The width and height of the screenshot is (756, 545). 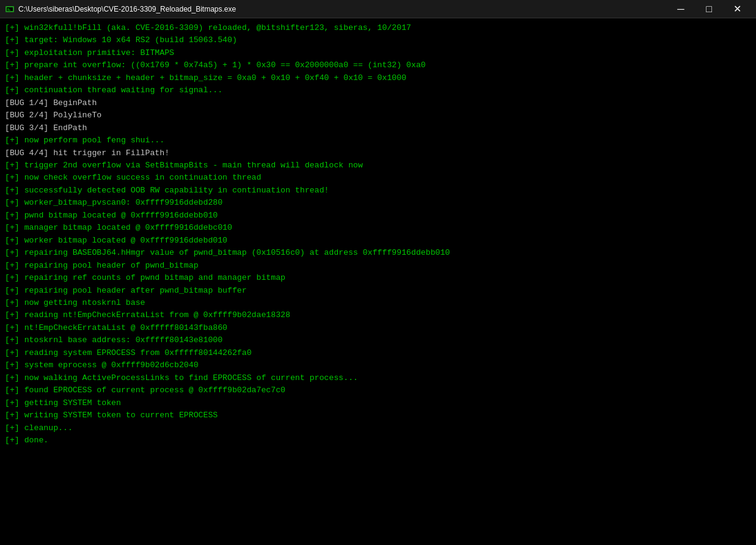 What do you see at coordinates (378, 291) in the screenshot?
I see `console-line: [+] repairing pool header after pwnd_bit…` at bounding box center [378, 291].